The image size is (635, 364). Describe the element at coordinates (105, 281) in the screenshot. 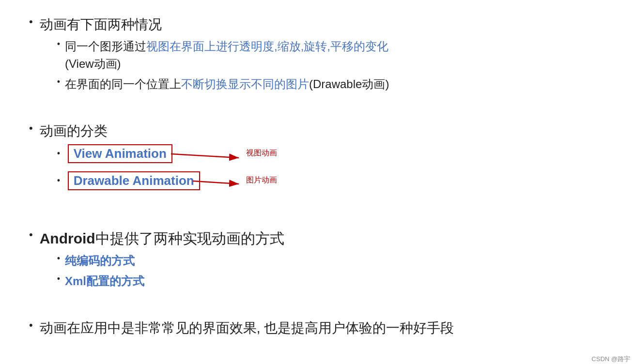

I see `sub-text-3-2: Xml配置的方式` at that location.